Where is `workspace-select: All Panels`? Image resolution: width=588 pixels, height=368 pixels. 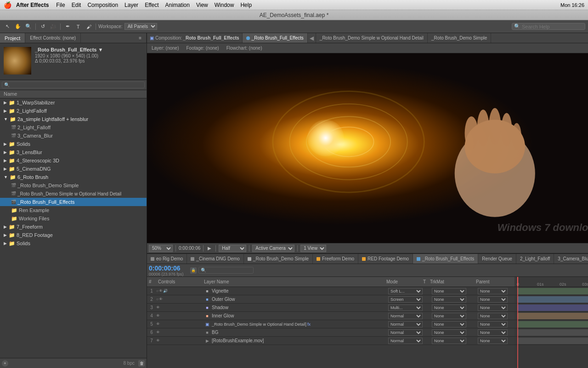
workspace-select: All Panels is located at coordinates (141, 27).